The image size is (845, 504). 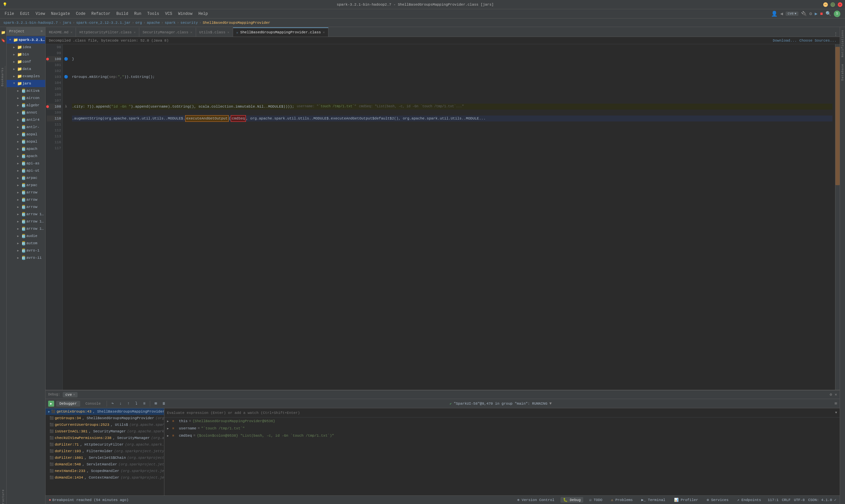 I want to click on toolbar-icon-3: ▶, so click(x=816, y=14).